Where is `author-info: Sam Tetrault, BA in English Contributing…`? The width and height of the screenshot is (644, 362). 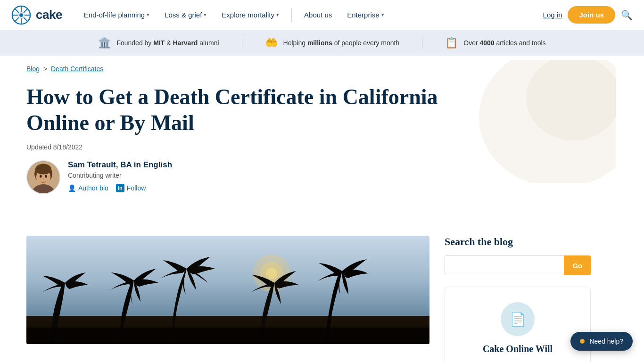 author-info: Sam Tetrault, BA in English Contributing… is located at coordinates (120, 176).